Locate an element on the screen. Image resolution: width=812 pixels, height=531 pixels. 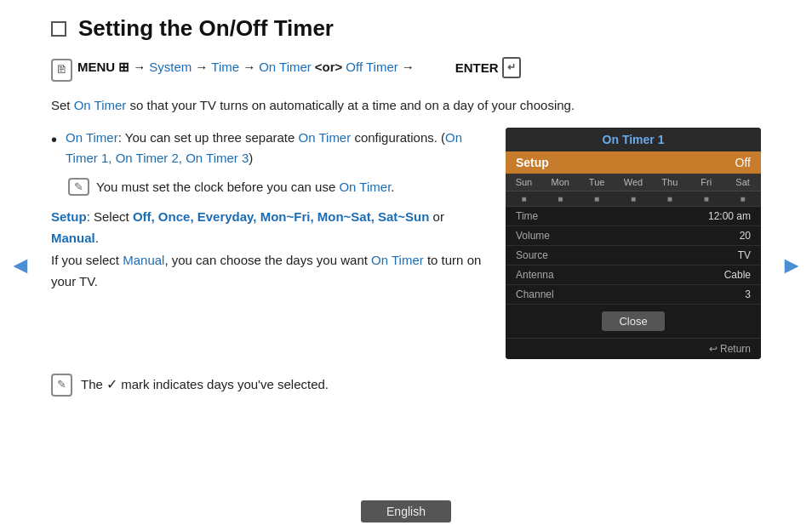
day-thu: Thu is located at coordinates (669, 182).